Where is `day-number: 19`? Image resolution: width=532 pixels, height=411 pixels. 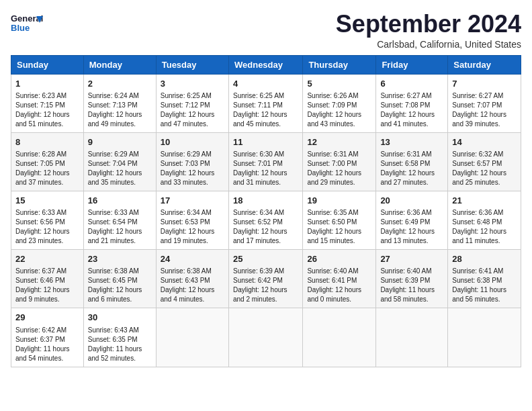
day-number: 19 is located at coordinates (339, 201).